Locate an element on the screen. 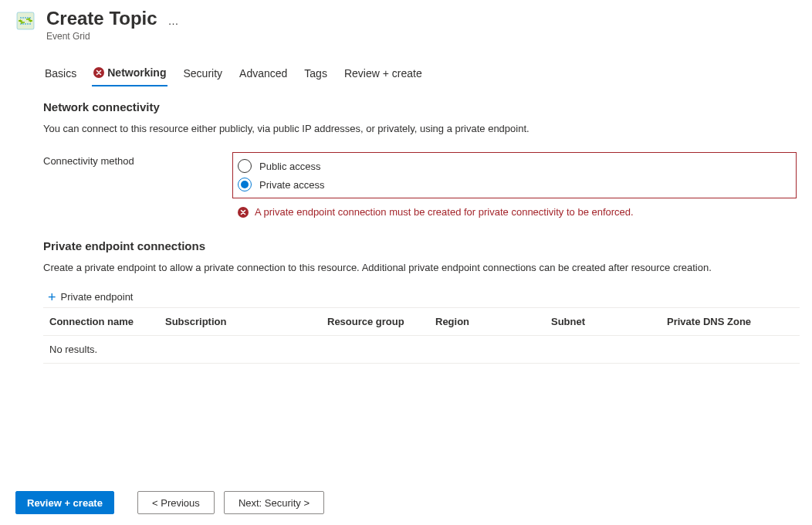  table-header-row: Connection name Subscription Resource gr… is located at coordinates (421, 322).